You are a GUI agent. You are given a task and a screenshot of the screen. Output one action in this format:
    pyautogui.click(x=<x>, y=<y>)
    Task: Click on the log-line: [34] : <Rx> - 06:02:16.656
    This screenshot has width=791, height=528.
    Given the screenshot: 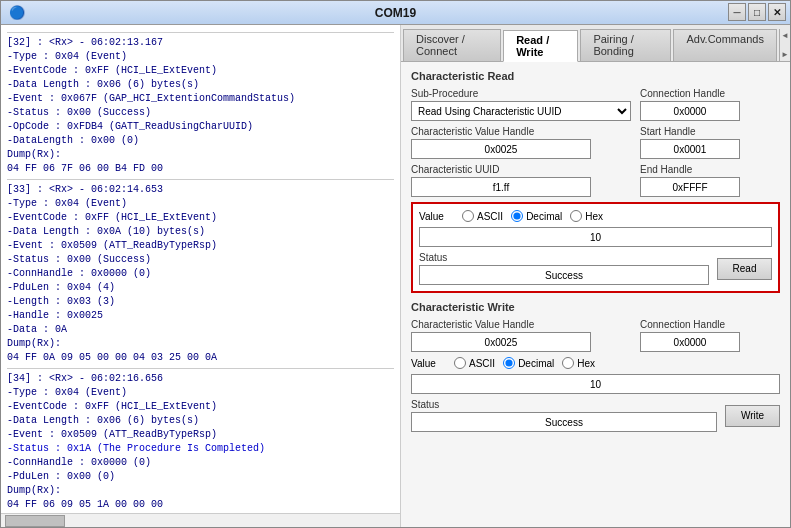 What is the action you would take?
    pyautogui.click(x=200, y=379)
    